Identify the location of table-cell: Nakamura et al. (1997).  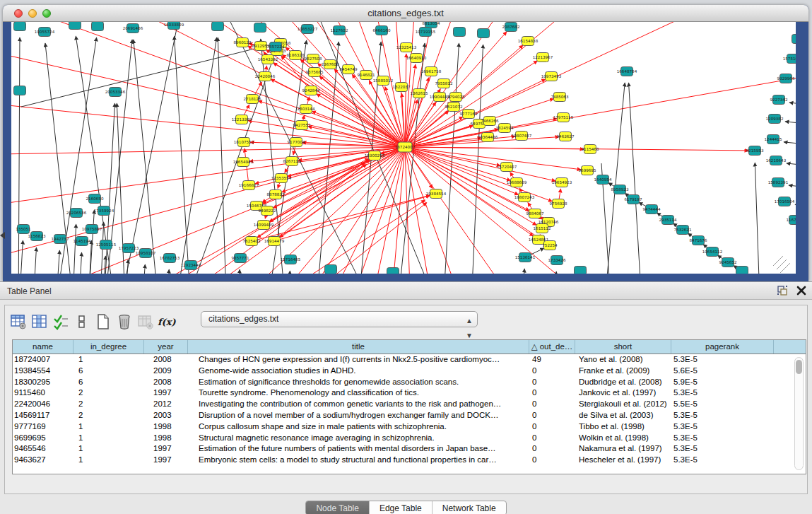
(623, 449).